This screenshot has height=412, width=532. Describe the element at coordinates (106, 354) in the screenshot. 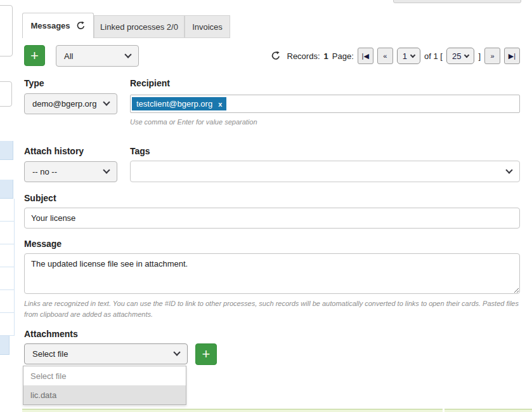

I see `attachments-file-select: Select file` at that location.